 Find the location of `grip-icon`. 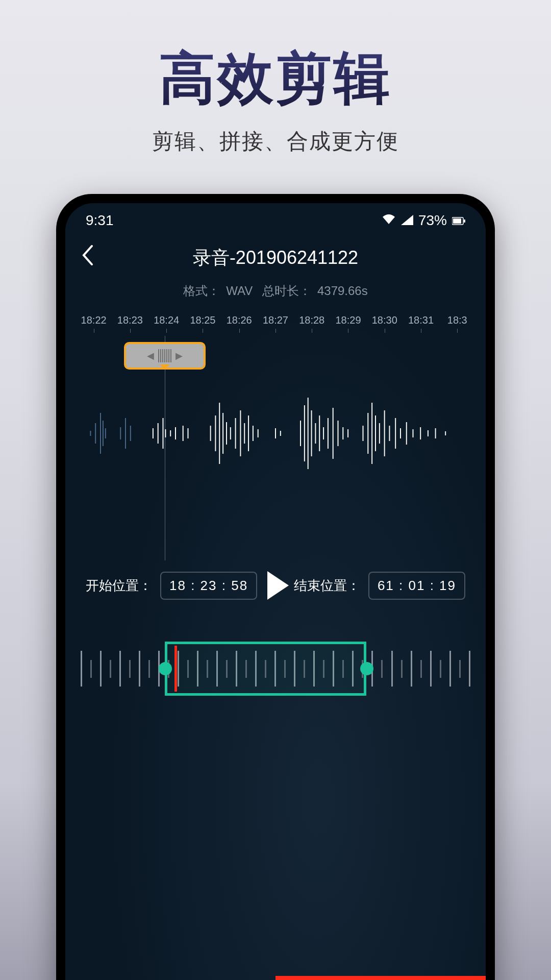

grip-icon is located at coordinates (165, 356).